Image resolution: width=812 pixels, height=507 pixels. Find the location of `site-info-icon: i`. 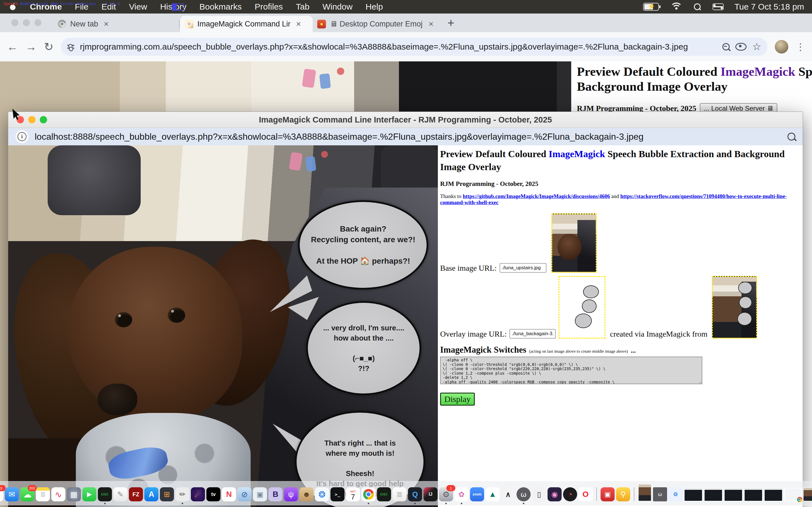

site-info-icon: i is located at coordinates (22, 137).